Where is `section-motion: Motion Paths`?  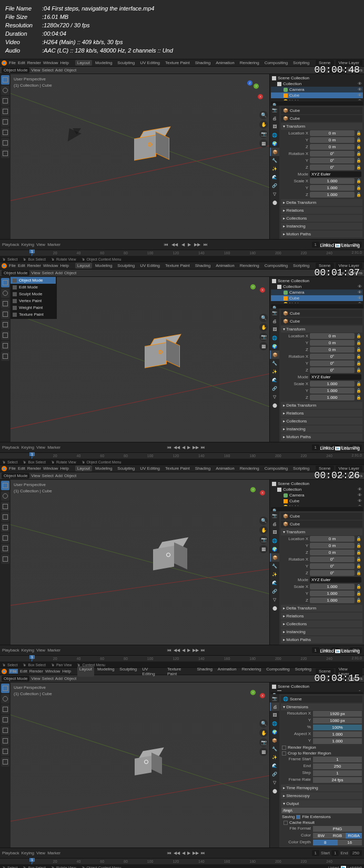
section-motion: Motion Paths is located at coordinates (322, 437).